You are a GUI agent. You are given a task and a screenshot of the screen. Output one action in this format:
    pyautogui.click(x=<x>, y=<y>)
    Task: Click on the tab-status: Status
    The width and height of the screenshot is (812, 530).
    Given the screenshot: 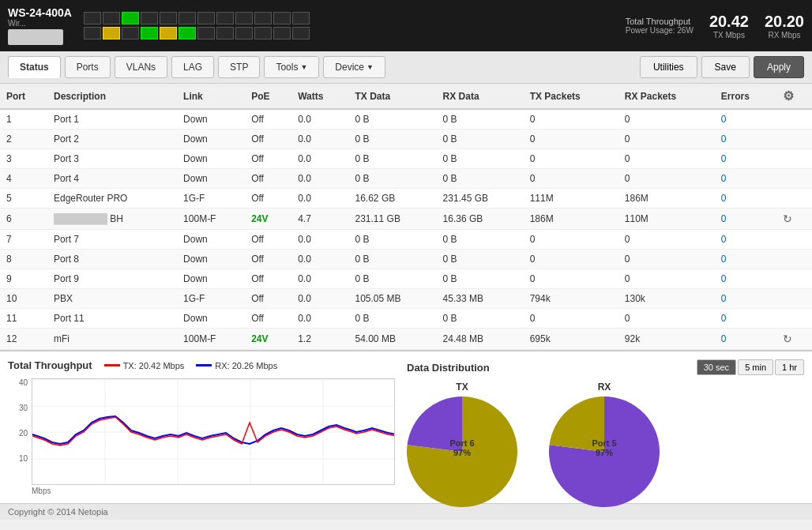 What is the action you would take?
    pyautogui.click(x=35, y=67)
    